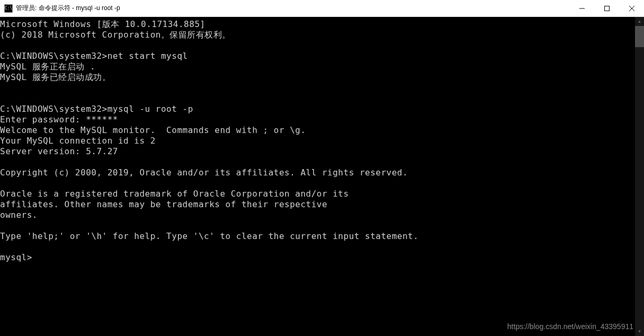 The height and width of the screenshot is (336, 644). Describe the element at coordinates (8, 8) in the screenshot. I see `cmd-icon: C:\` at that location.